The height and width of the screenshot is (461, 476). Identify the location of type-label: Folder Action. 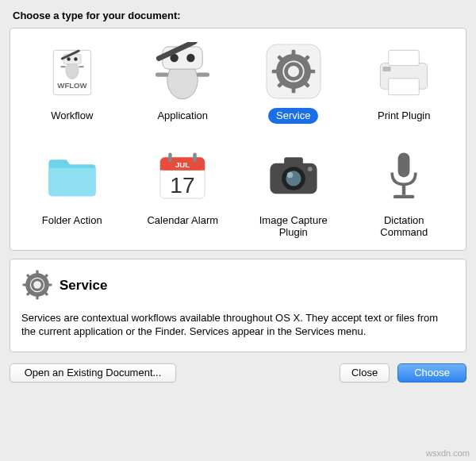
(72, 221).